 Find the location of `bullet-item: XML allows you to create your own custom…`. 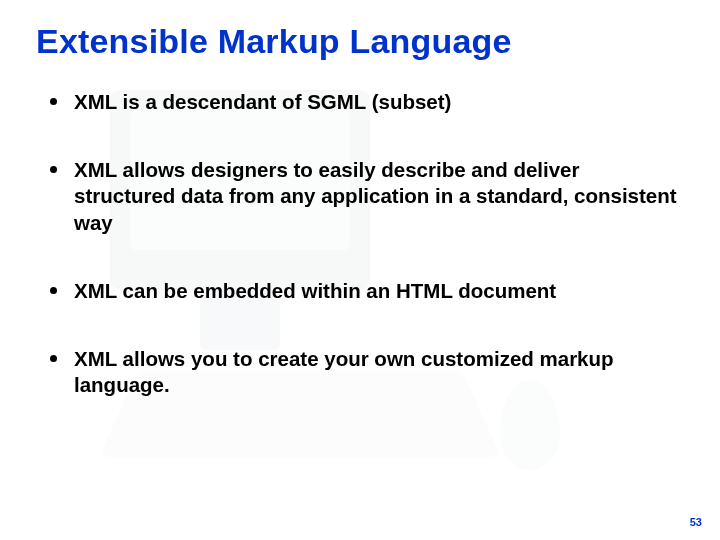

bullet-item: XML allows you to create your own custom… is located at coordinates (366, 372).